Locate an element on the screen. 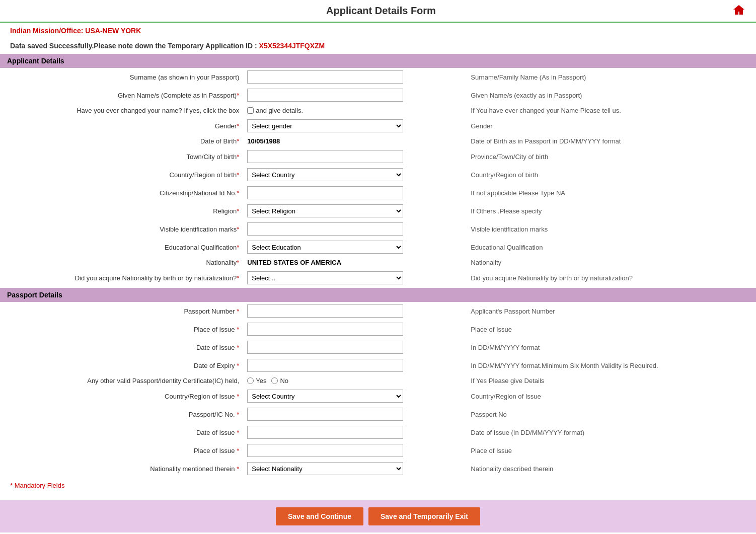  nationality-value: UNITED STATES OF AMERICA is located at coordinates (294, 263).